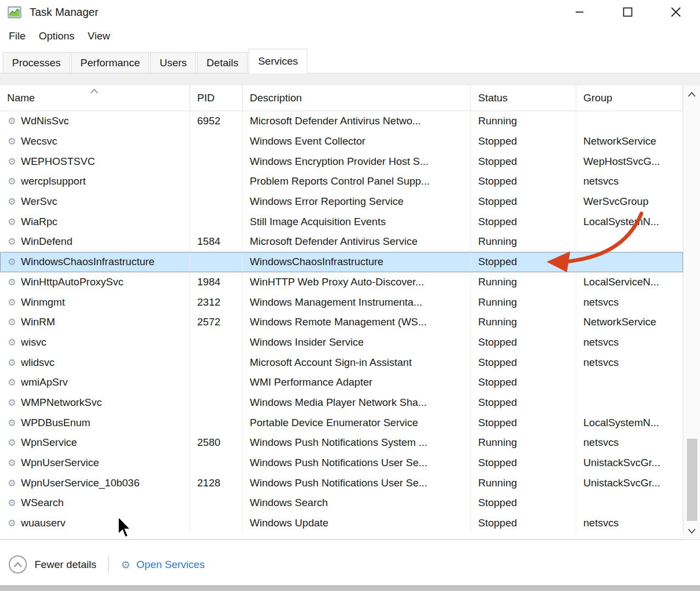 The height and width of the screenshot is (591, 700). What do you see at coordinates (628, 12) in the screenshot?
I see `maximize-icon` at bounding box center [628, 12].